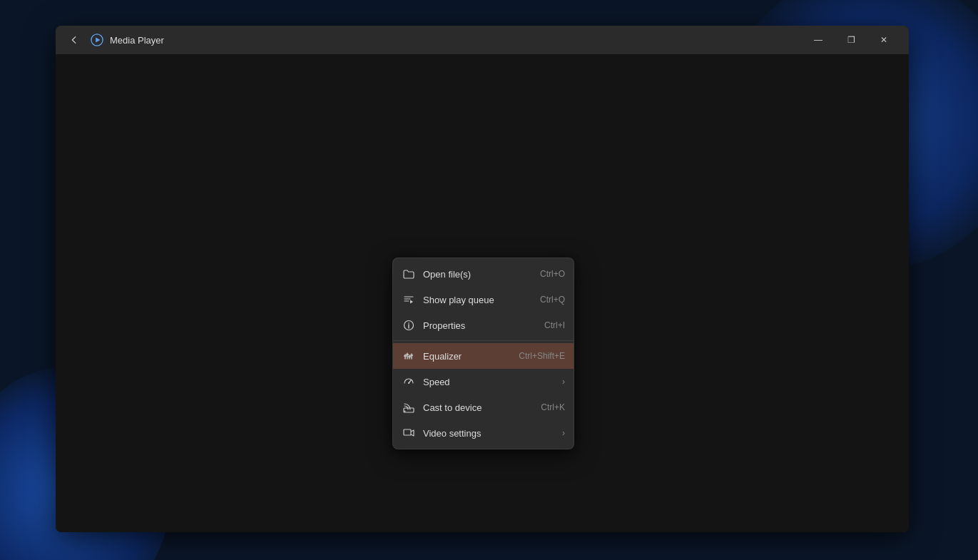 This screenshot has height=560, width=978. What do you see at coordinates (884, 40) in the screenshot?
I see `close-button: ✕` at bounding box center [884, 40].